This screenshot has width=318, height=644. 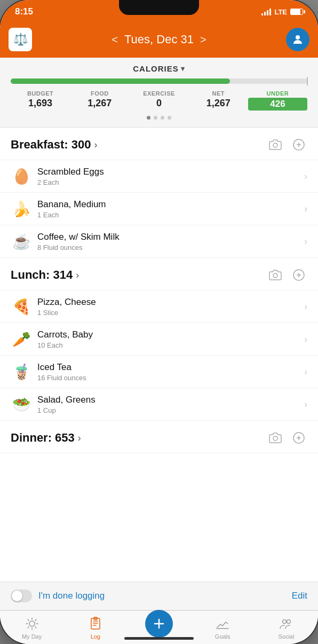 What do you see at coordinates (297, 12) in the screenshot?
I see `battery-icon` at bounding box center [297, 12].